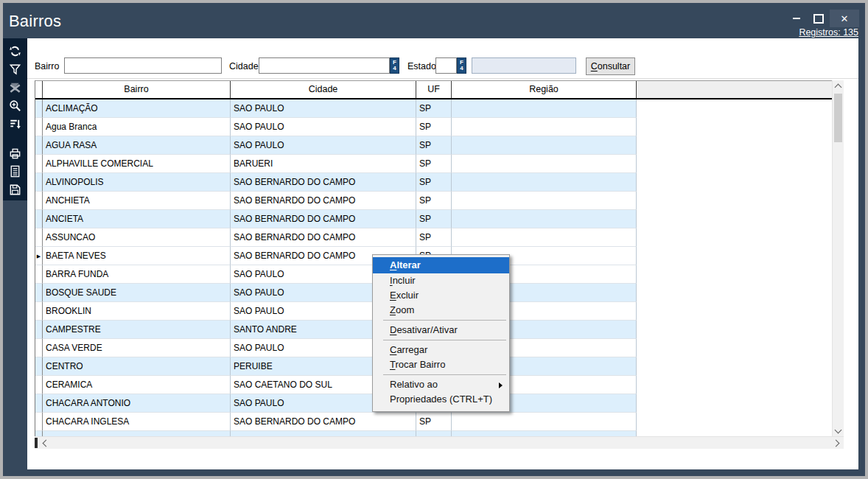 The height and width of the screenshot is (479, 868). What do you see at coordinates (15, 190) in the screenshot?
I see `save-icon` at bounding box center [15, 190].